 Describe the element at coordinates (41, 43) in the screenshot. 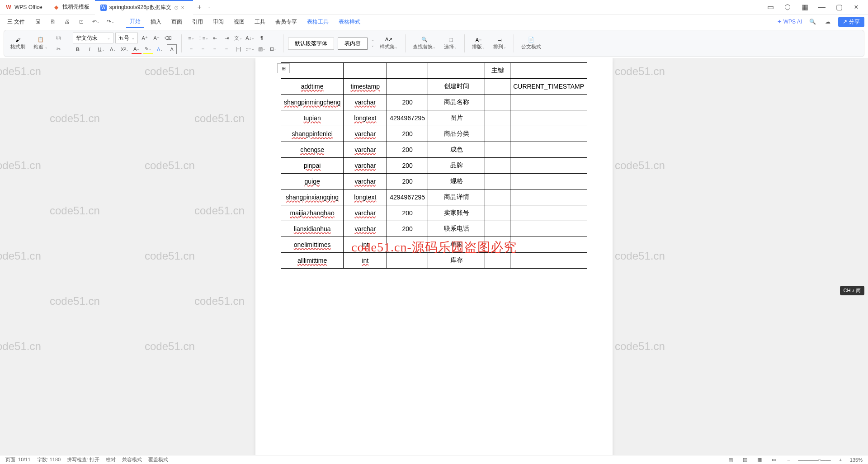

I see `paste-button: 📋 粘贴 ⌄` at that location.